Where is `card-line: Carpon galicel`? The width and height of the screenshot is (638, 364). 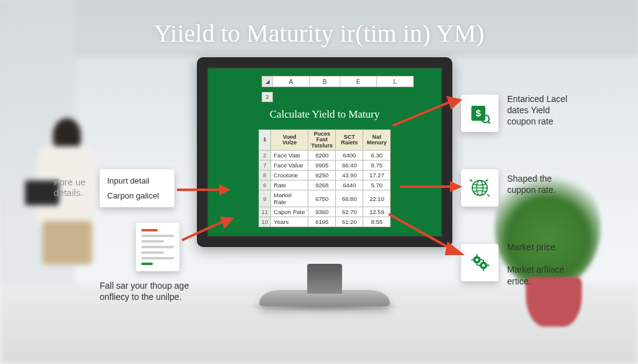 card-line: Carpon galicel is located at coordinates (137, 196).